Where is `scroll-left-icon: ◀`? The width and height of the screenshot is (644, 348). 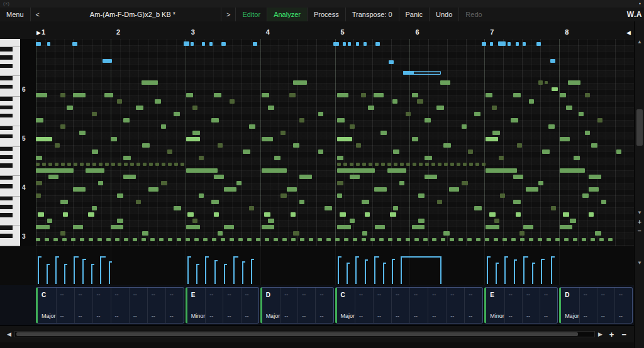 scroll-left-icon: ◀ is located at coordinates (9, 334).